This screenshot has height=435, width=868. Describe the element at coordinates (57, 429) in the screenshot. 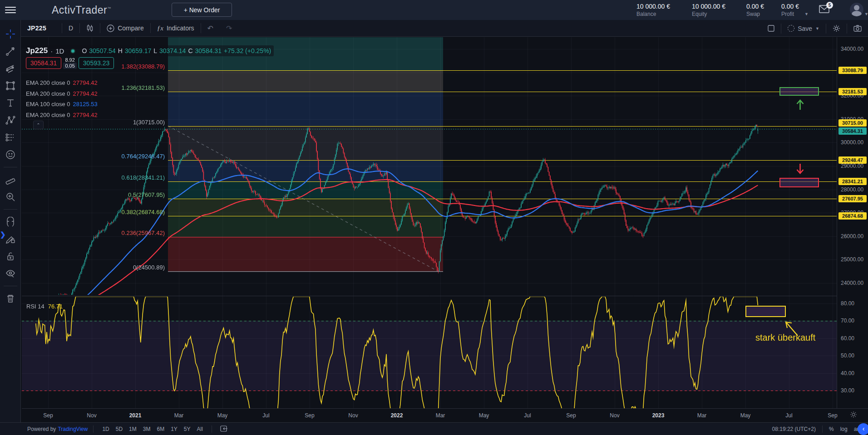

I see `powered-by: Powered by TradingView` at that location.